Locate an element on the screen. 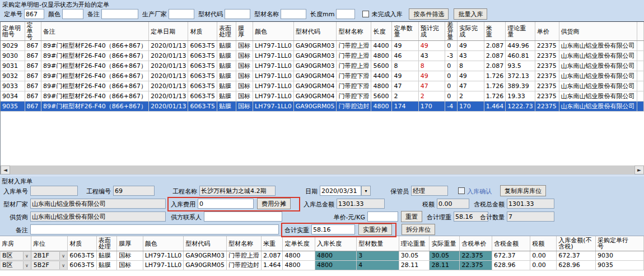 The height and width of the screenshot is (276, 644). stock-cell: 9035 is located at coordinates (620, 265).